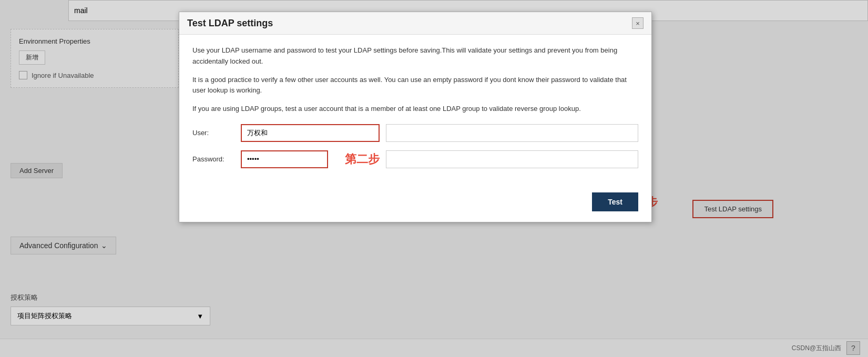  Describe the element at coordinates (213, 132) in the screenshot. I see `user-label: User:` at that location.